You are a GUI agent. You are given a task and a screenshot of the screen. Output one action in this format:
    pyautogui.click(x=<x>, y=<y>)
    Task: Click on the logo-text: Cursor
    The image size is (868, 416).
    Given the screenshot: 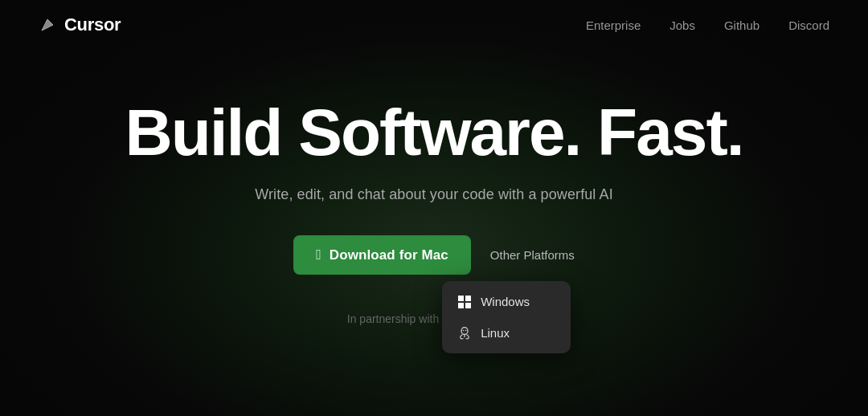 What is the action you would take?
    pyautogui.click(x=92, y=25)
    